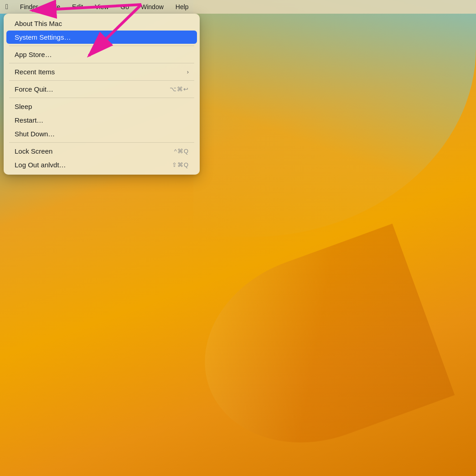  I want to click on menu-item-force-quit-label: Force Quit…, so click(34, 89).